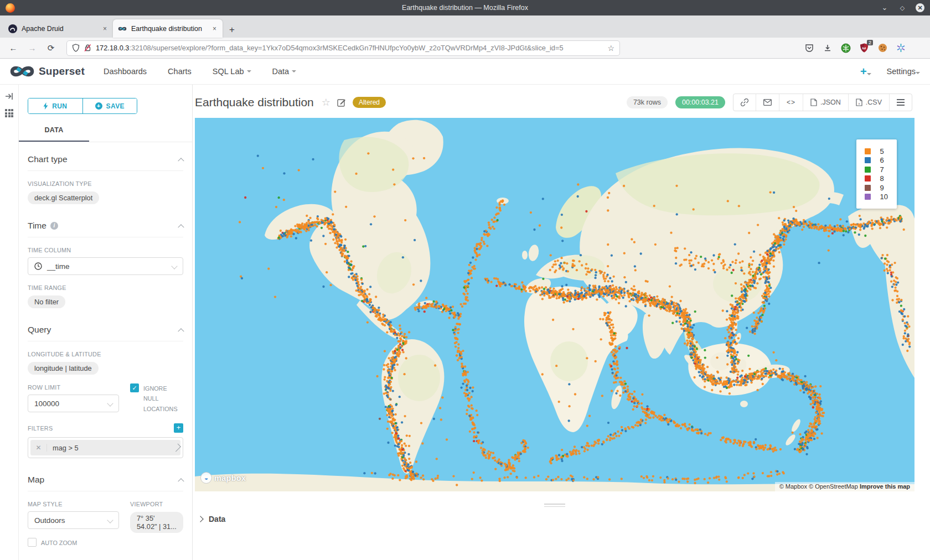 The image size is (930, 560). I want to click on nav-data: Data, so click(285, 71).